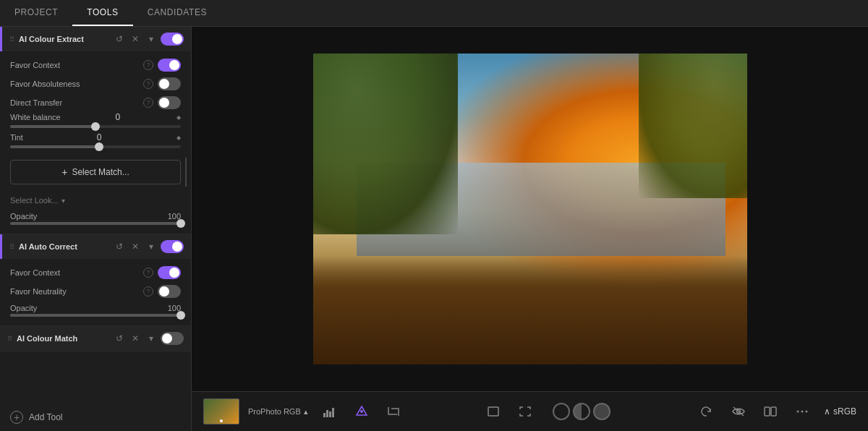 The height and width of the screenshot is (431, 868). I want to click on color-space-selector: ProPhoto RGB ▴, so click(278, 412).